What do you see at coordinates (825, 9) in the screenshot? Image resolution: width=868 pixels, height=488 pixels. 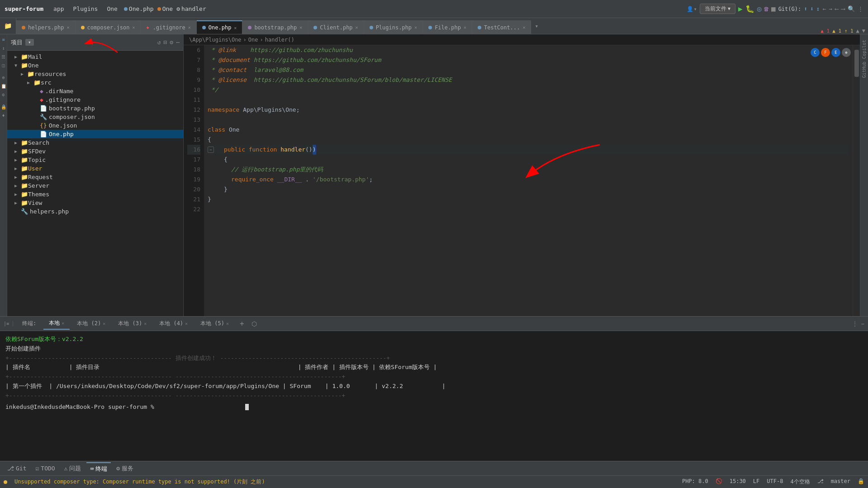 I see `back-icon: ←` at bounding box center [825, 9].